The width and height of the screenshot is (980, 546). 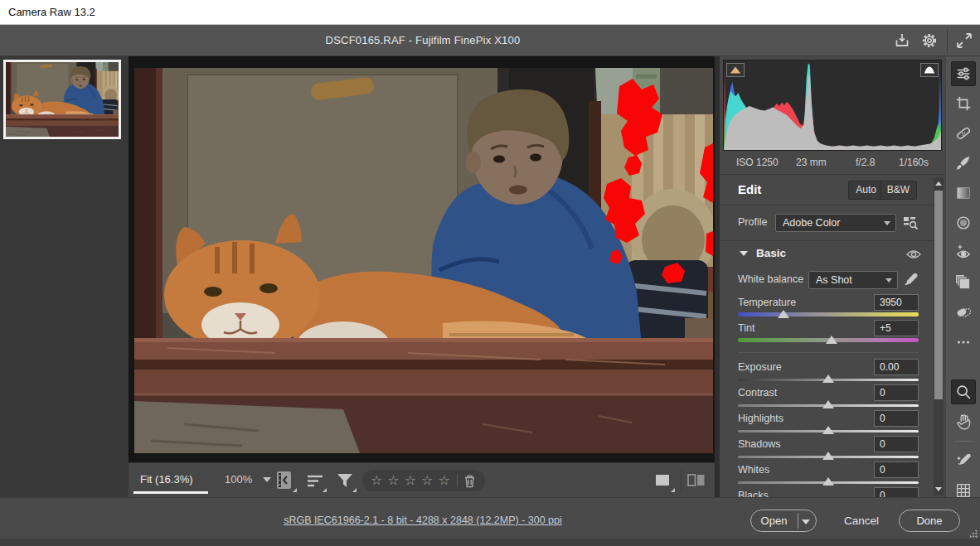 I want to click on eye-icon, so click(x=914, y=254).